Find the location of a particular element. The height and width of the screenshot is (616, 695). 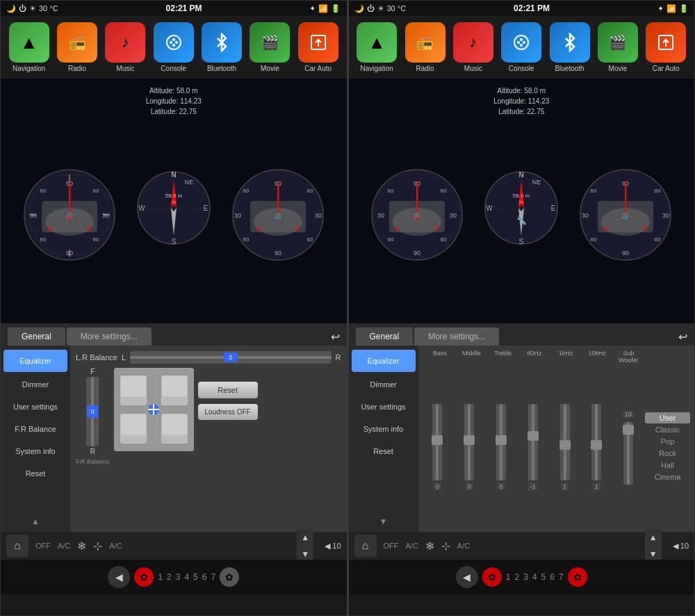

left-fan-icon-right: ✿ is located at coordinates (229, 577).